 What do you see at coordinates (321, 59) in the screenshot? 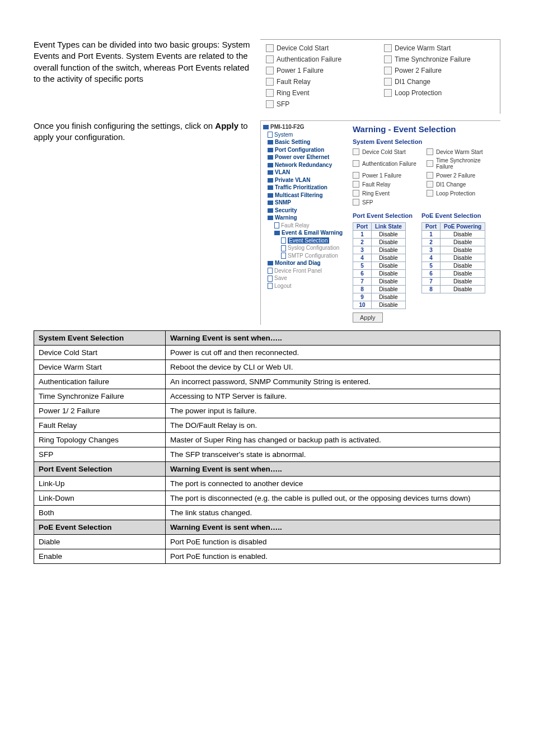
I see `checkbox-authentication-failure: Authentication Failure` at bounding box center [321, 59].